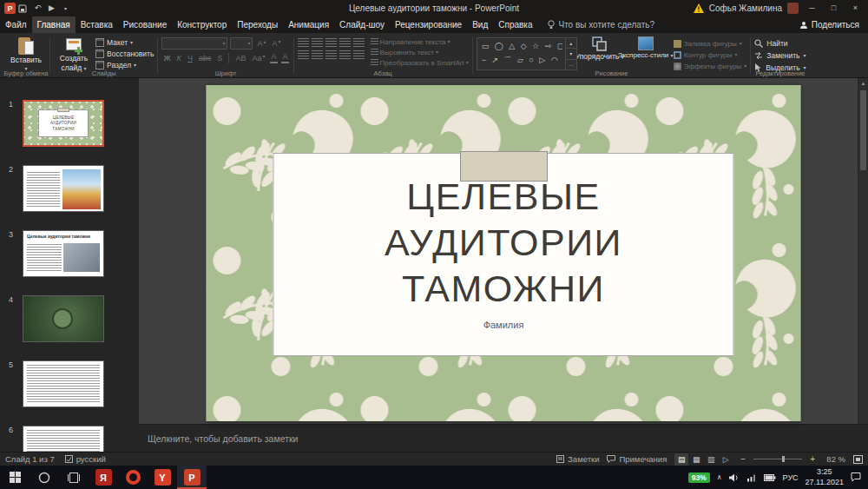  Describe the element at coordinates (304, 55) in the screenshot. I see `align-left-icon` at that location.